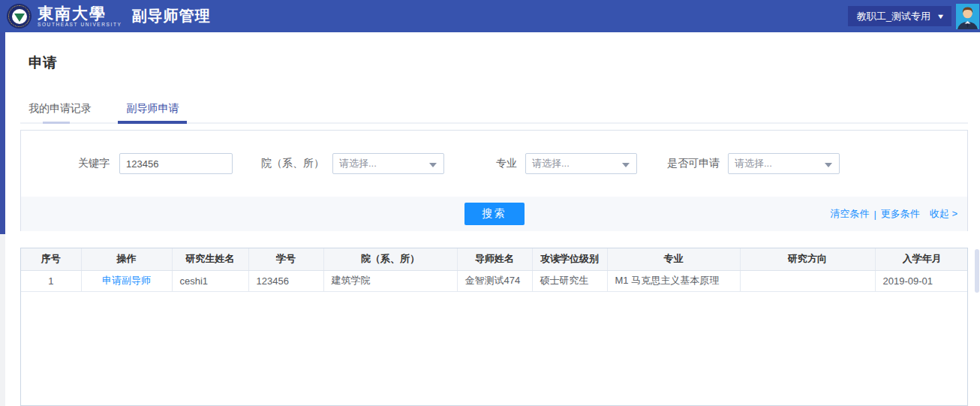  What do you see at coordinates (286, 281) in the screenshot?
I see `cell-student-id: 123456` at bounding box center [286, 281].